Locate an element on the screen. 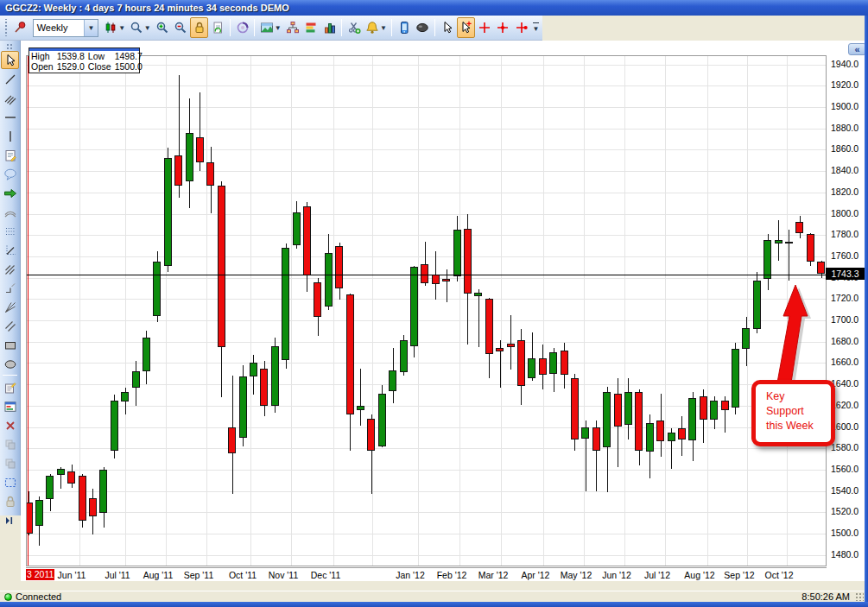  fan-lines-tool is located at coordinates (10, 307).